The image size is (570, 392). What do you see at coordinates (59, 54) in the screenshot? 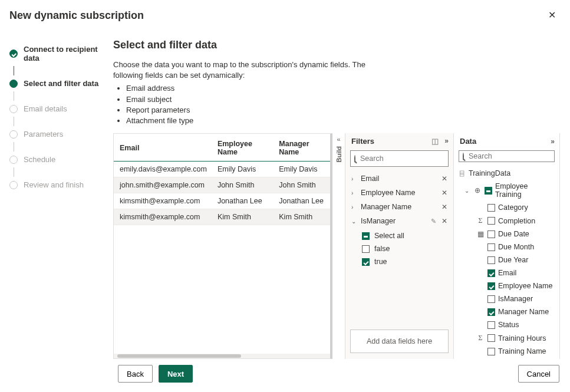
I see `wizard-step-connect: Connect to recipient data` at bounding box center [59, 54].